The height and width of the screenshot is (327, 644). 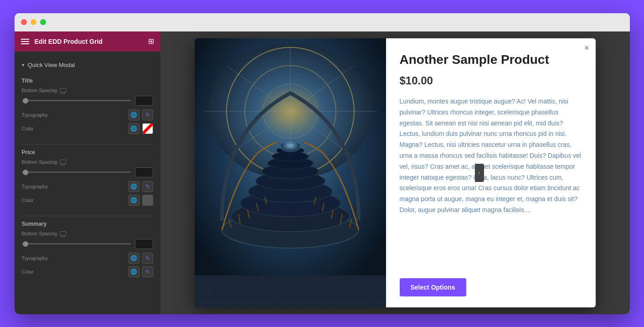 What do you see at coordinates (134, 115) in the screenshot?
I see `title-typography-globe-icon: 🌐` at bounding box center [134, 115].